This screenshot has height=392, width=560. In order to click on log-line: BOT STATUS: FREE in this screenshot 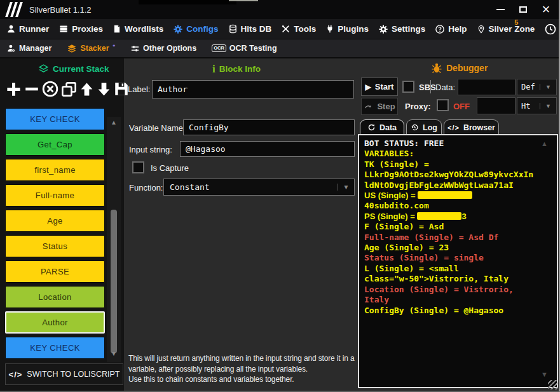, I will do `click(458, 144)`.